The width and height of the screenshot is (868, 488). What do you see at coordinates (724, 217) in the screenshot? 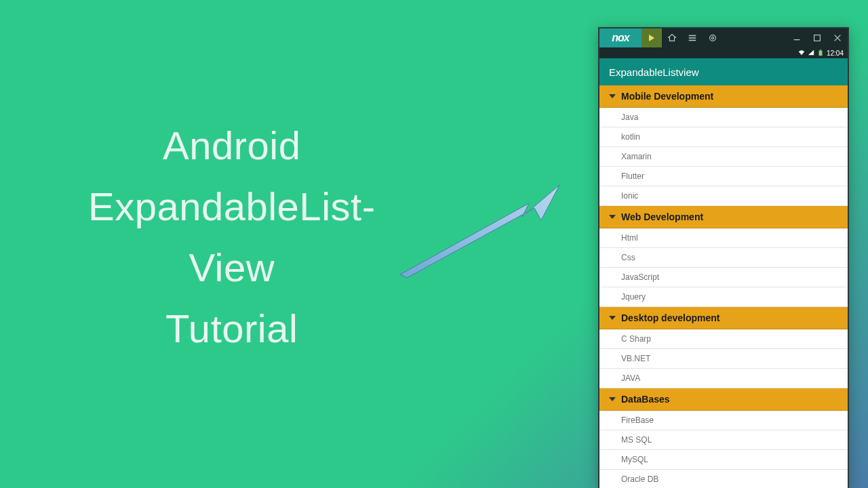
I see `group-header-web: Web Development` at bounding box center [724, 217].